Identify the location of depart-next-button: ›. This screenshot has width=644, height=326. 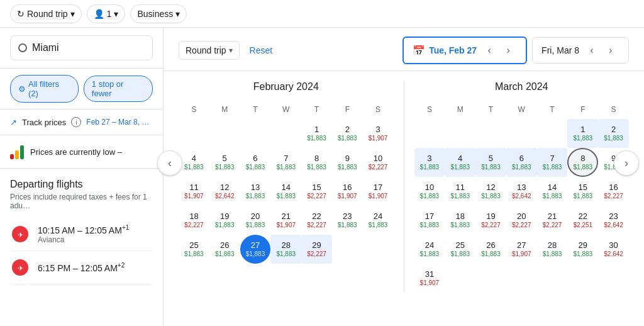
(508, 50).